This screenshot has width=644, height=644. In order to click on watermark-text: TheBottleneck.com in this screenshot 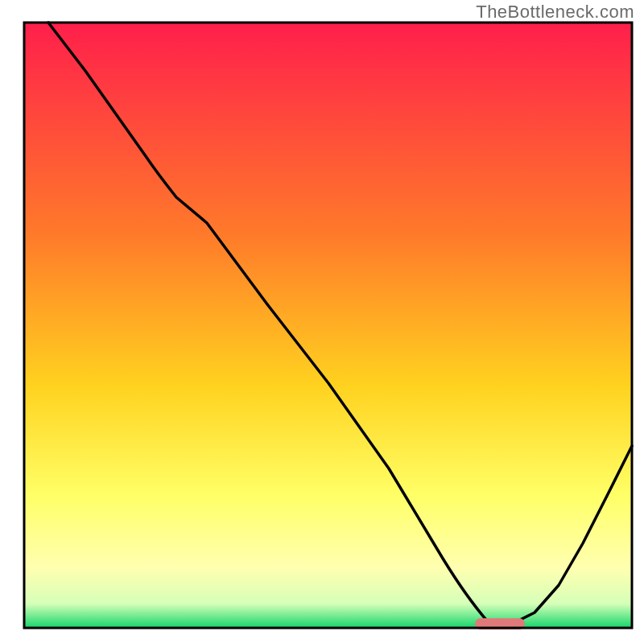, I will do `click(555, 12)`.